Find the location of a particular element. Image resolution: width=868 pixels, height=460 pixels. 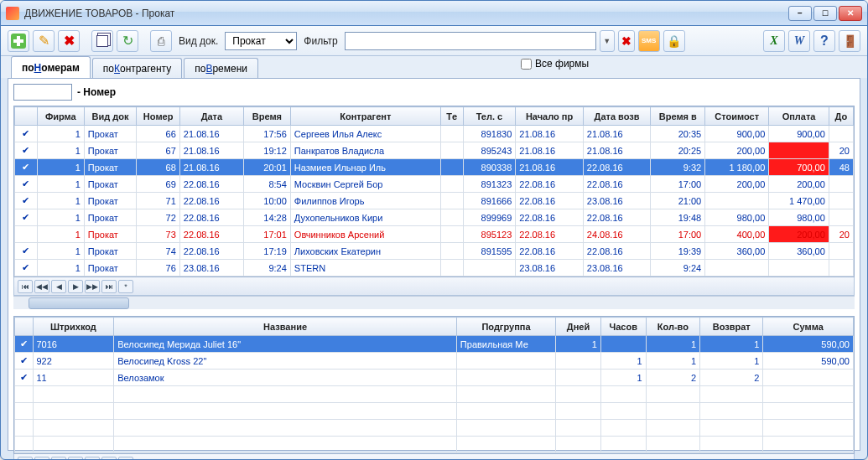

nav2-nextpage: ▶▶ is located at coordinates (92, 459).